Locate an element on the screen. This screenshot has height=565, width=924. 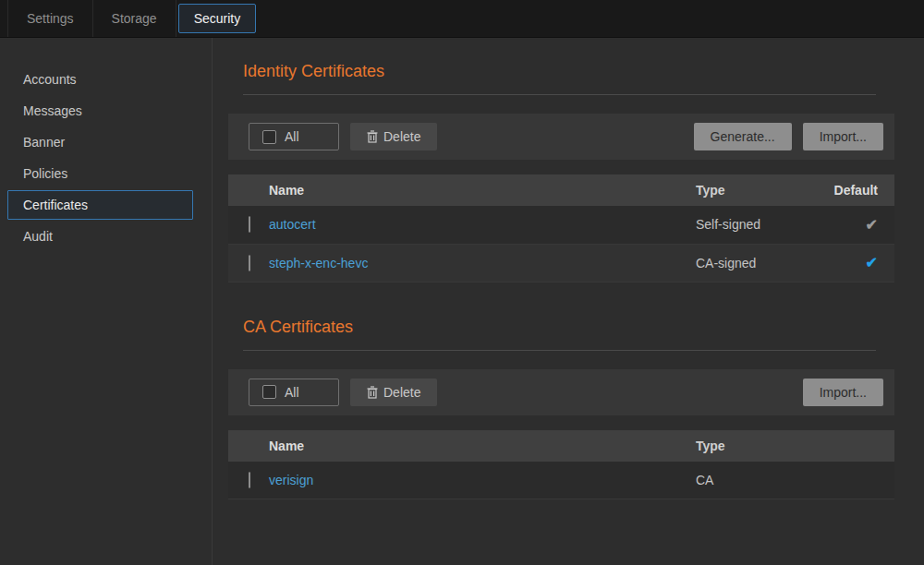
certificate-link: verisign is located at coordinates (291, 480).